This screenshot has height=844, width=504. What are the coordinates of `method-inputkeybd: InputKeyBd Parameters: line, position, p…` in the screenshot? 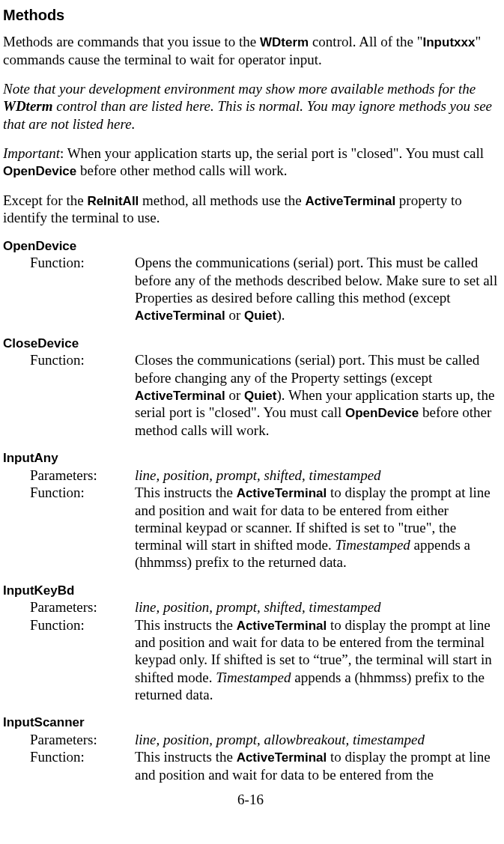 It's located at (250, 643).